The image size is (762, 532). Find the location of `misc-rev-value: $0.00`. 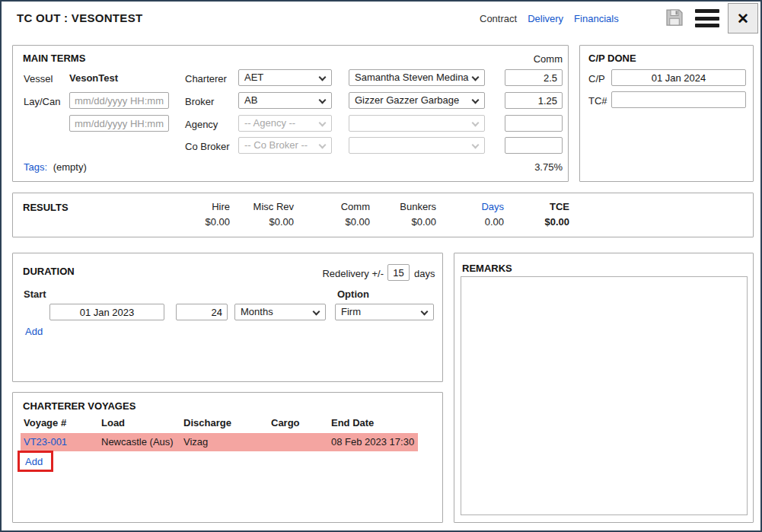

misc-rev-value: $0.00 is located at coordinates (261, 222).